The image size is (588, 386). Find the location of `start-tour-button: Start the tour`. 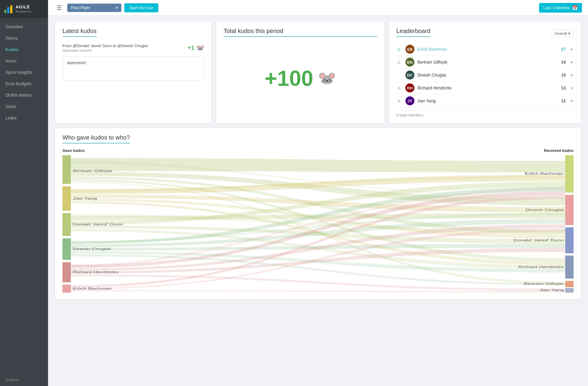

start-tour-button: Start the tour is located at coordinates (141, 8).